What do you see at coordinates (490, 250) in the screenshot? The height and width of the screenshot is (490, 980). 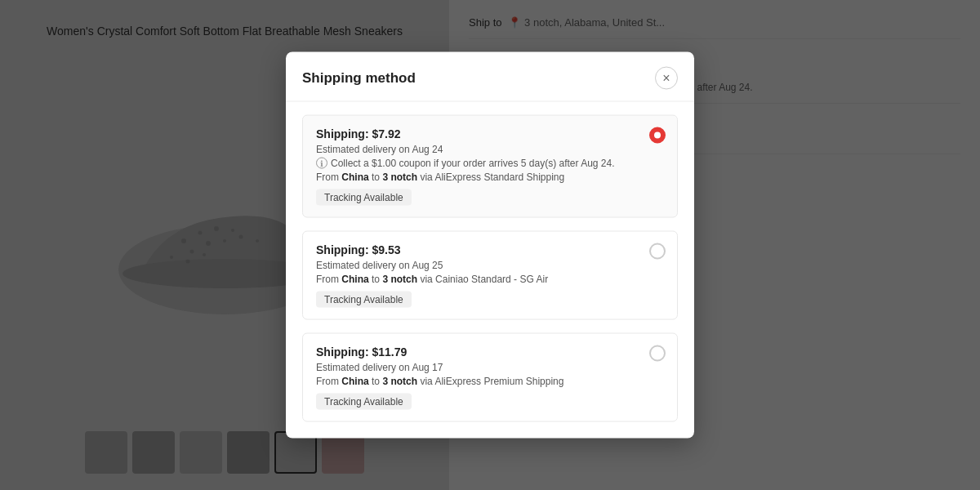 I see `shipping-option-price-2: Shipping: $9.53` at bounding box center [490, 250].